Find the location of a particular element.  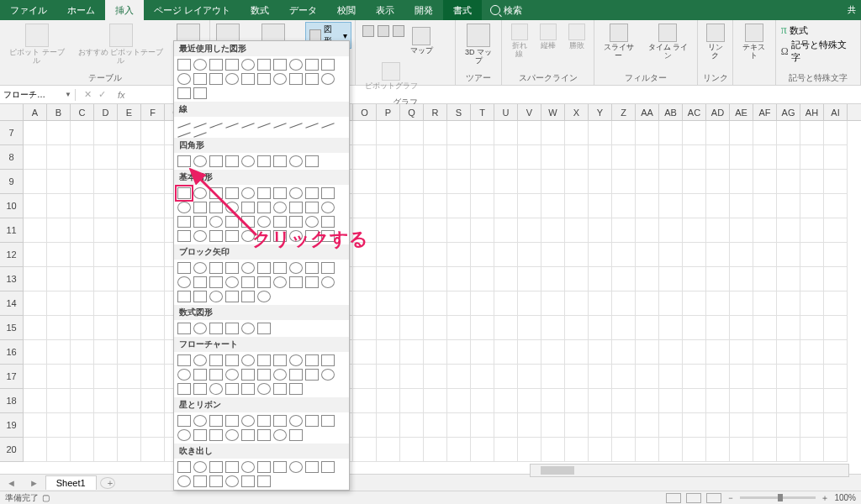

view-page-break-button is located at coordinates (714, 498).